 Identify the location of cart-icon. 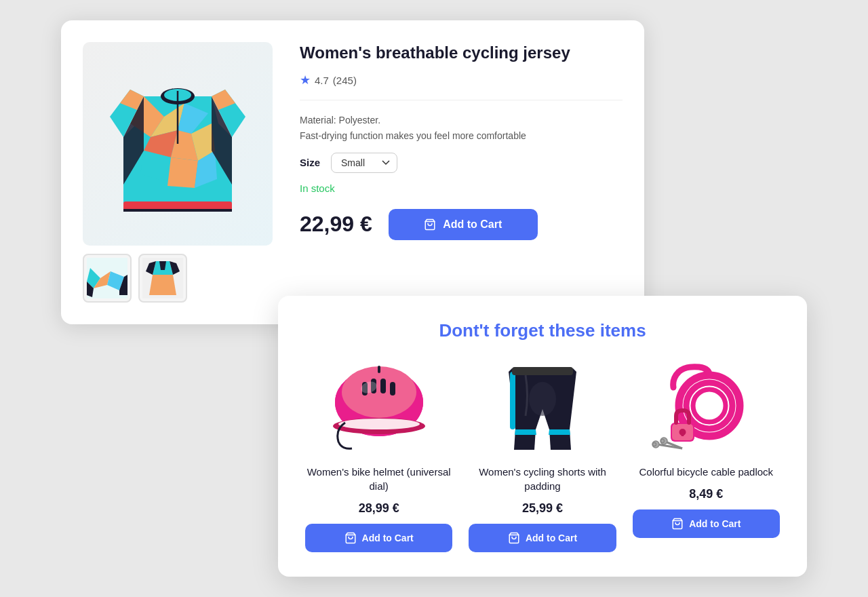
(430, 225).